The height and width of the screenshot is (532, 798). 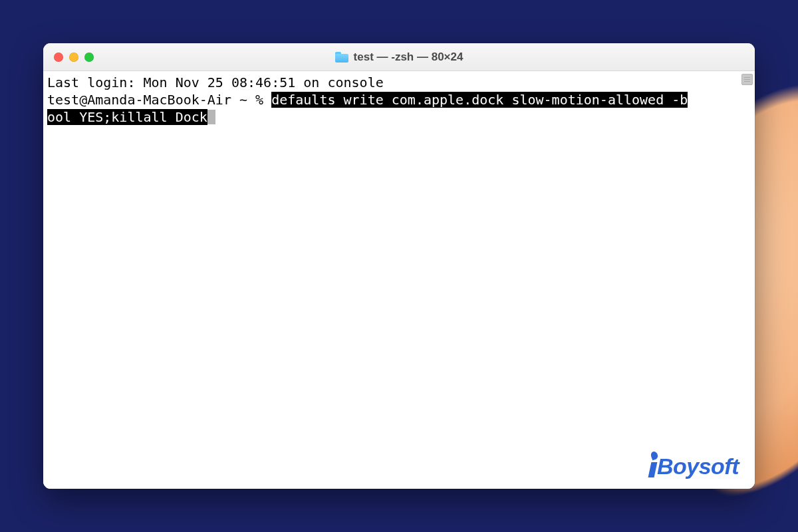 I want to click on shell-prompt: test@Amanda-MacBook-Air ~ %, so click(x=160, y=100).